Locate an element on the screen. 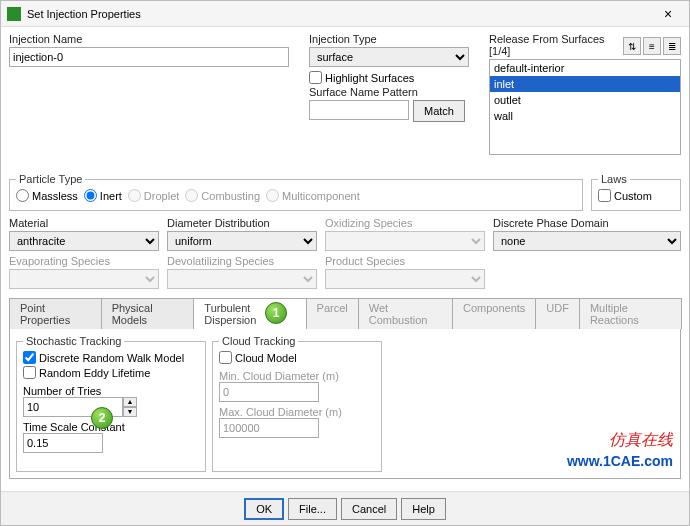 This screenshot has height=526, width=690. ok-button: OK is located at coordinates (264, 509).